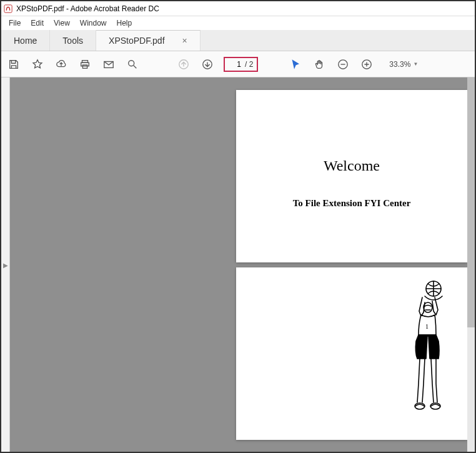  What do you see at coordinates (37, 64) in the screenshot?
I see `star-icon` at bounding box center [37, 64].